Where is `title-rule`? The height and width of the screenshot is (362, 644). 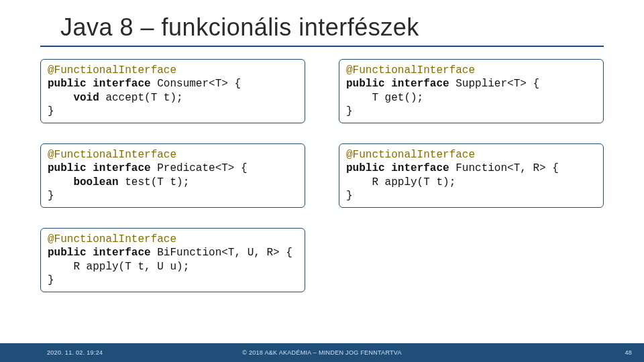
title-rule is located at coordinates (322, 46).